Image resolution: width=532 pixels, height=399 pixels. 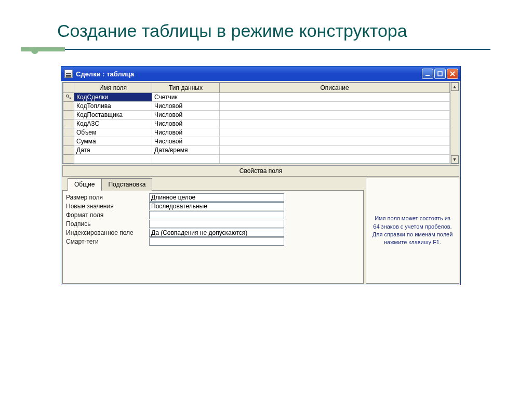 I want to click on property-row: Новые значенияПоследовательные, so click(x=213, y=206).